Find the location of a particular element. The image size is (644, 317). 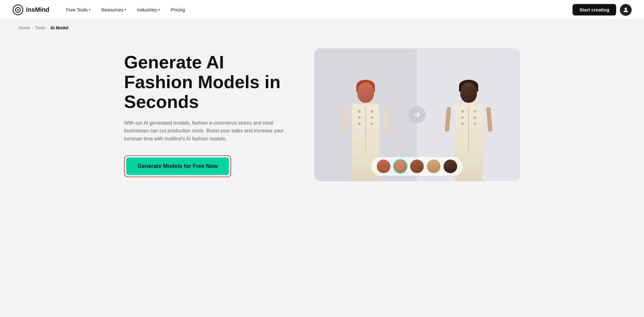

nav-item-free-tools: Free Tools ▾ is located at coordinates (79, 10).